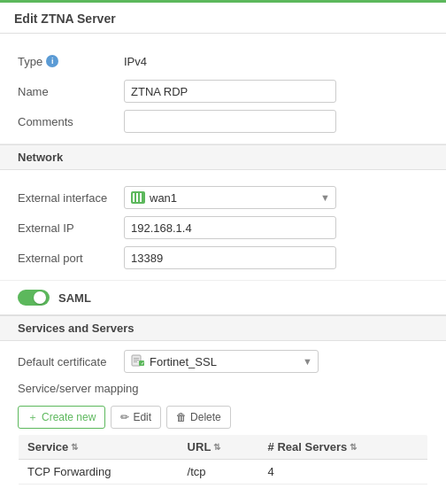 Image resolution: width=446 pixels, height=504 pixels. I want to click on default-cert-select: ✓ Fortinet_SSL ▼, so click(221, 361).